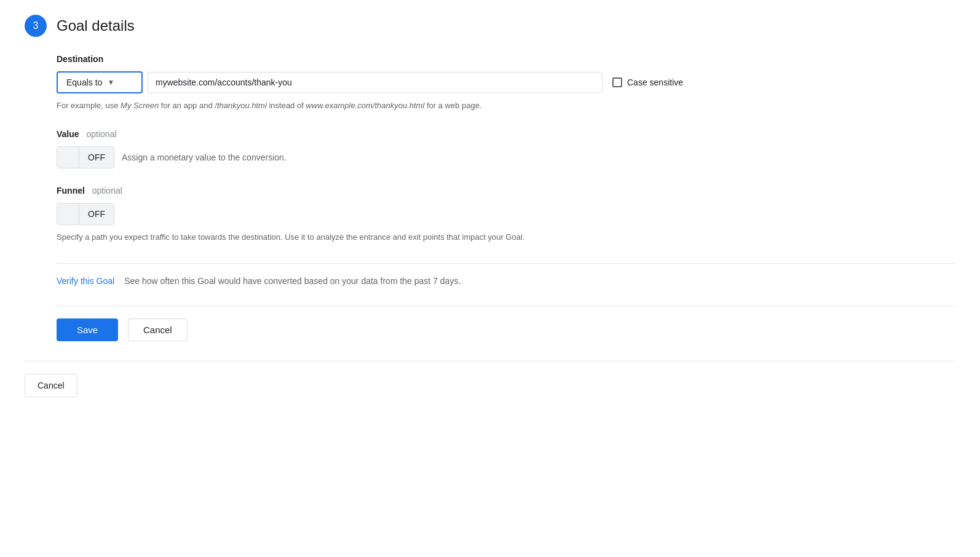 Image resolution: width=980 pixels, height=557 pixels. Describe the element at coordinates (68, 157) in the screenshot. I see `value-toggle-handle` at that location.